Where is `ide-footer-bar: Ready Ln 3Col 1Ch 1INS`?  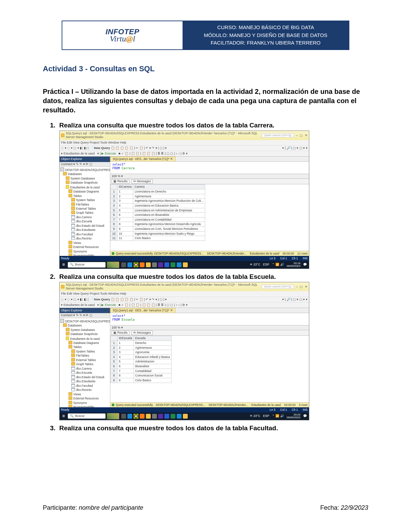
ide-footer-bar: Ready Ln 3Col 1Ch 1INS is located at coordinates (184, 258).